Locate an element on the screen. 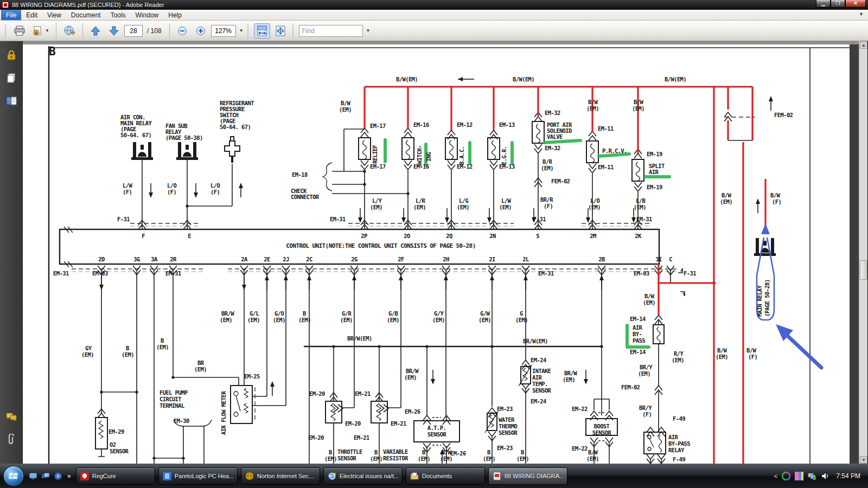 The width and height of the screenshot is (868, 488). tray-expand-chevron: < is located at coordinates (776, 476).